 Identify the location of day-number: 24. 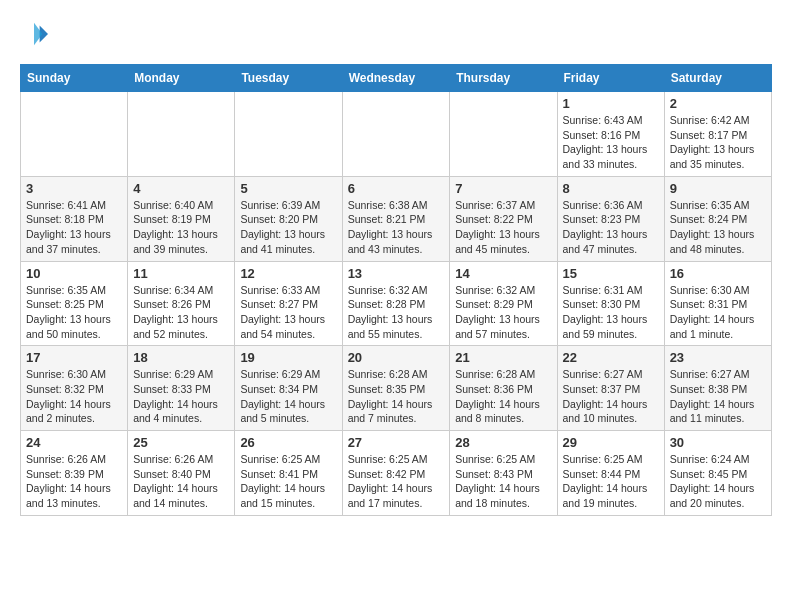
(74, 442).